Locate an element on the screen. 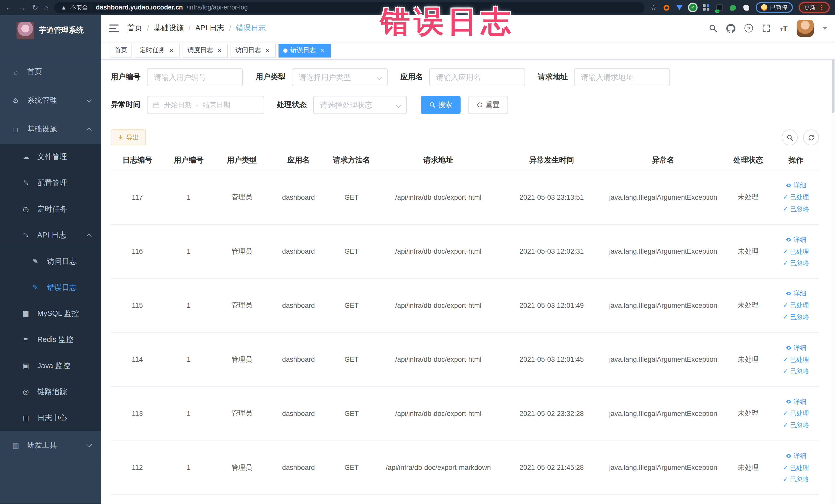  chevron-up-icon is located at coordinates (89, 130).